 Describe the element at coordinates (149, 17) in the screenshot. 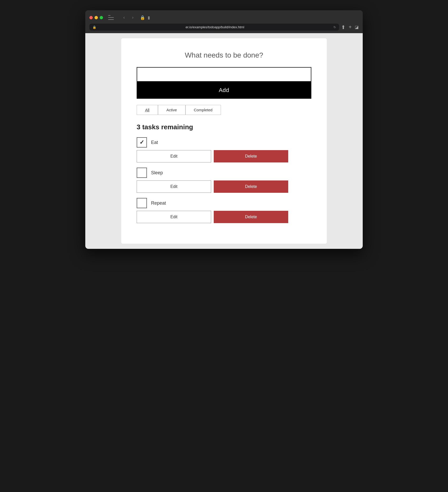

I see `shield-icon: ▮` at that location.